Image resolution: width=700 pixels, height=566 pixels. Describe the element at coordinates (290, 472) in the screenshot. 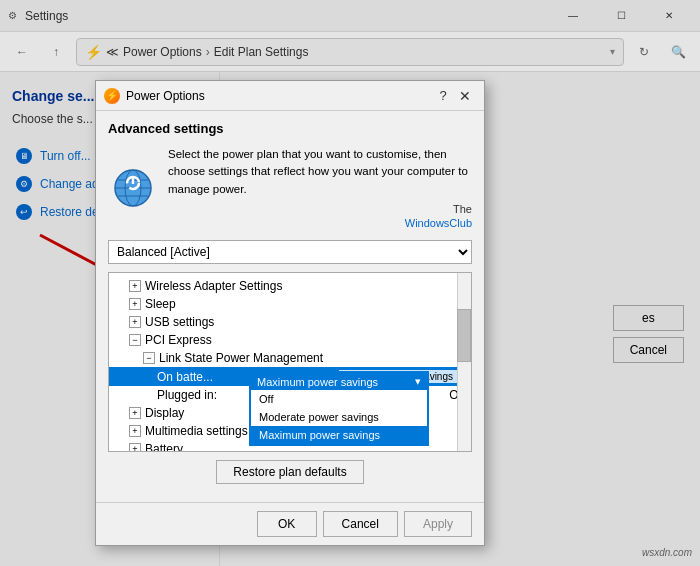

I see `restore-plan-button: Restore plan defaults` at that location.